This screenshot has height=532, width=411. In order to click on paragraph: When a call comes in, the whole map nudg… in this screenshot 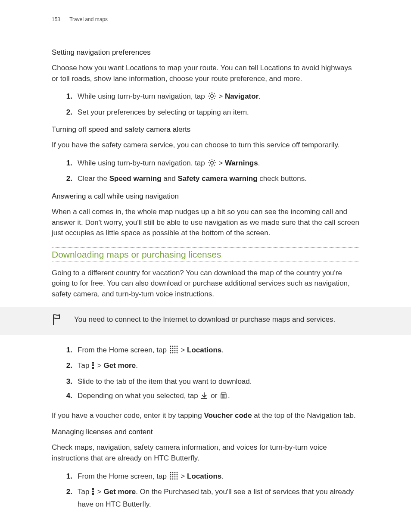, I will do `click(206, 223)`.